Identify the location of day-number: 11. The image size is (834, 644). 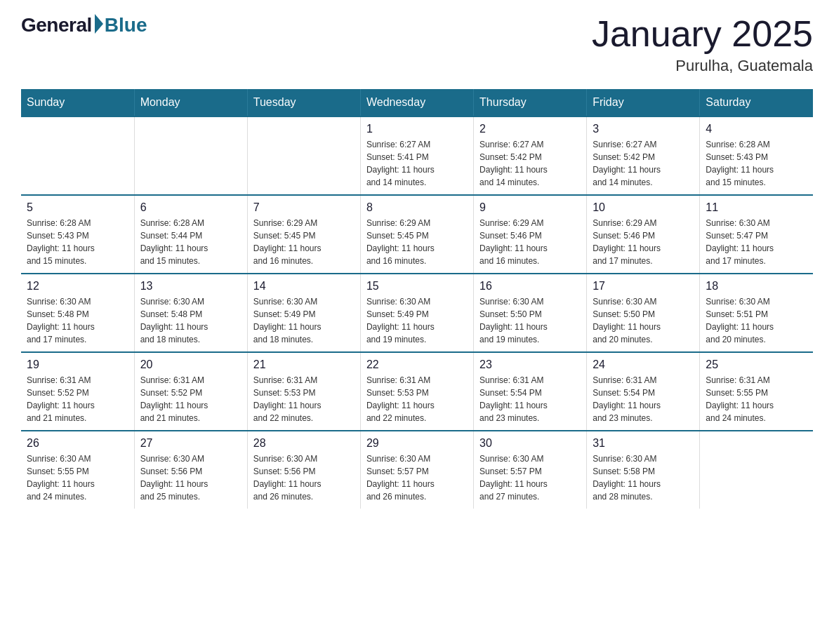
(757, 208).